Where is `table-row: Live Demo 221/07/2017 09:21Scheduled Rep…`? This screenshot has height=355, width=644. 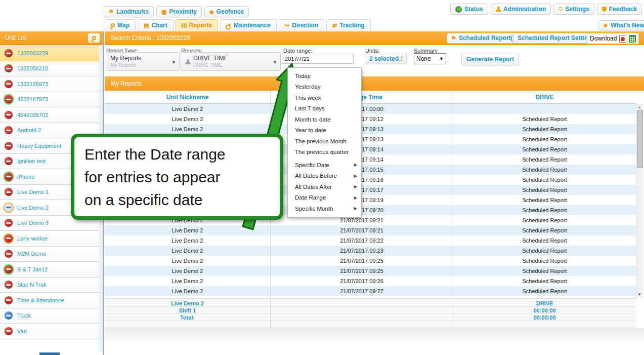
table-row: Live Demo 221/07/2017 09:21Scheduled Rep… is located at coordinates (370, 230).